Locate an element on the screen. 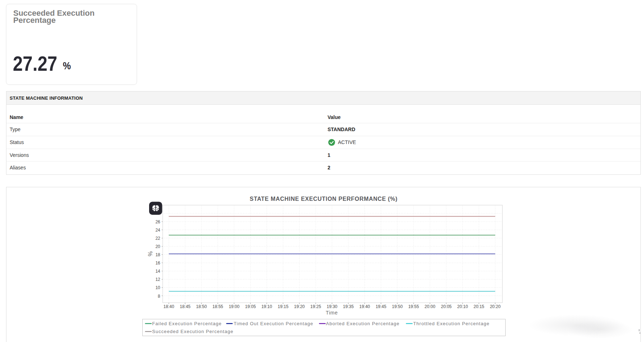  svg-text: 19:25 is located at coordinates (316, 307).